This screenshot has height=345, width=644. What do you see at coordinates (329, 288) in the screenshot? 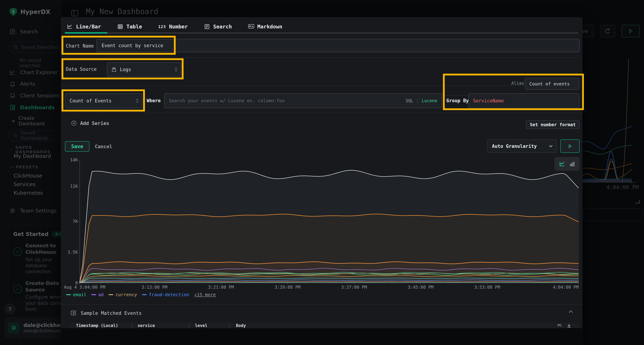
I see `x-axis-labels: Aug 4 3:04:00 PM3:13:00 PM3:21:00 PM3:29…` at bounding box center [329, 288].